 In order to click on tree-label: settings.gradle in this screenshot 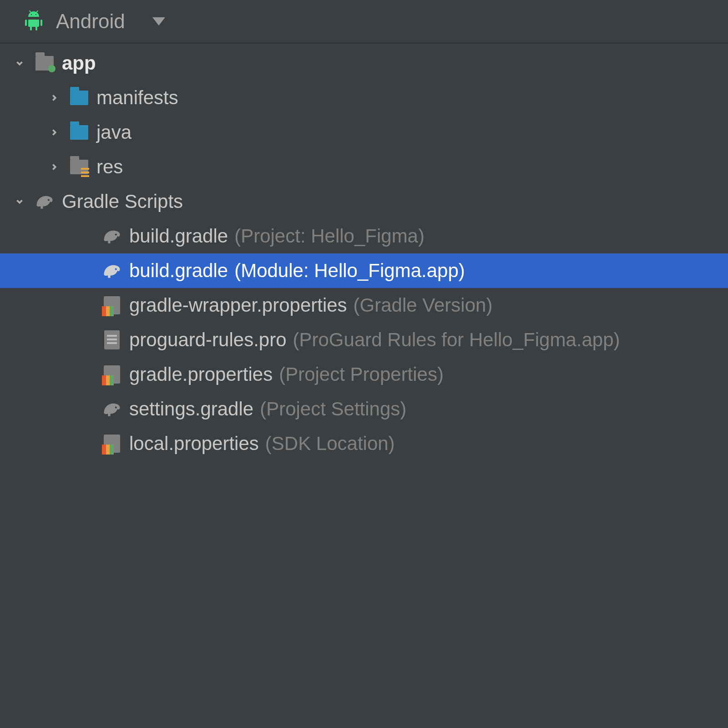, I will do `click(191, 409)`.